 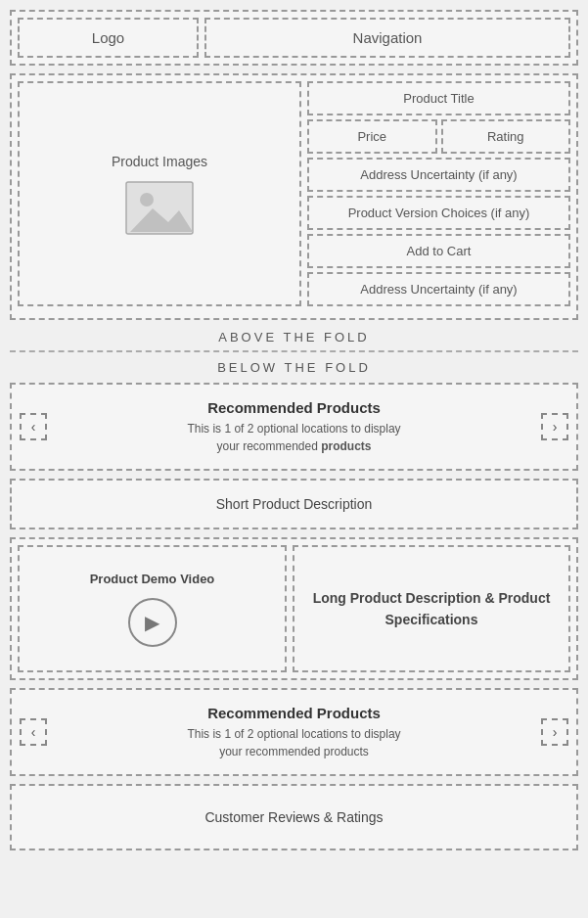 I want to click on video-label: Product Demo Video, so click(x=153, y=579).